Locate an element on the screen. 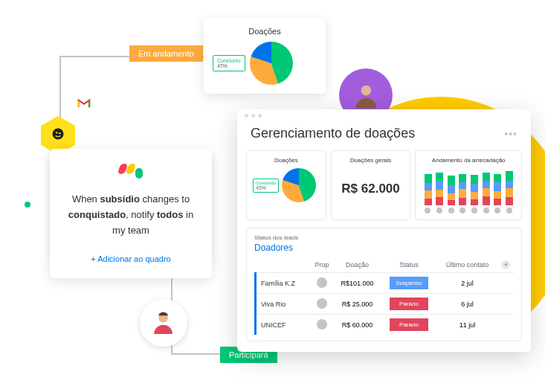 Image resolution: width=545 pixels, height=392 pixels. total-value: R$ 62.000 is located at coordinates (371, 189).